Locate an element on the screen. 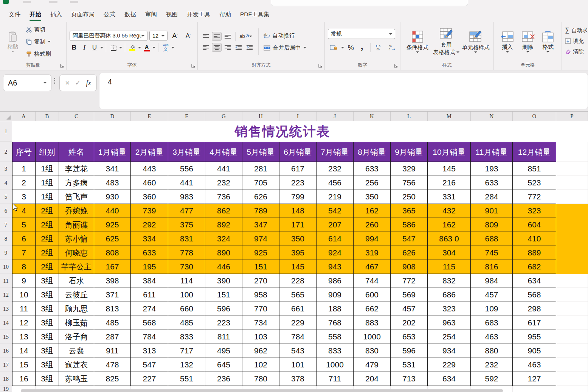  cell-H13: 770 is located at coordinates (261, 309).